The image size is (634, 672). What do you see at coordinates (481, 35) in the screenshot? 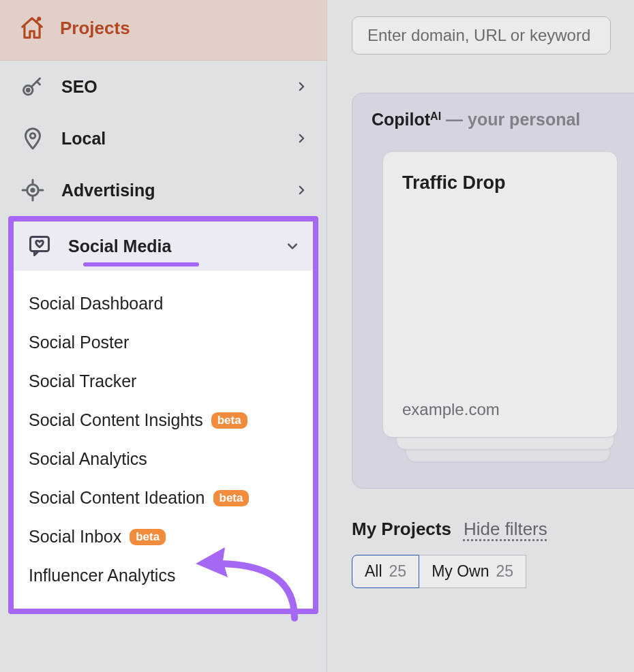
I see `search-input` at bounding box center [481, 35].